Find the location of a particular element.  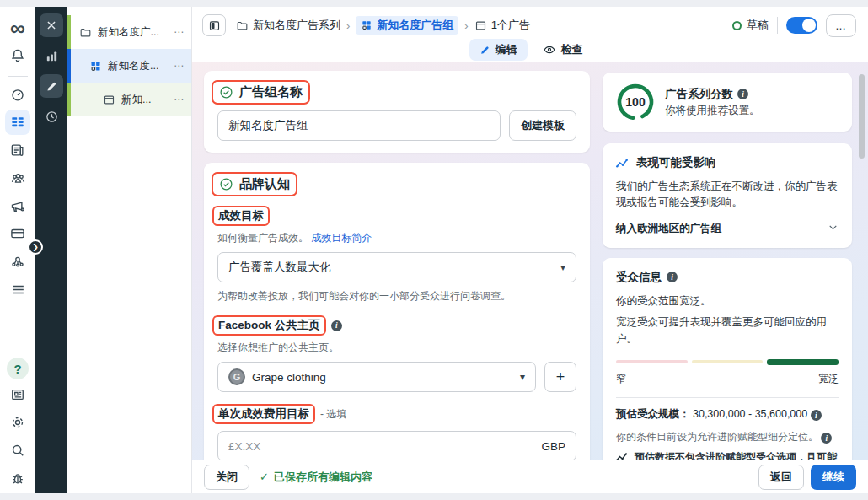

settings-gear-icon is located at coordinates (18, 422).